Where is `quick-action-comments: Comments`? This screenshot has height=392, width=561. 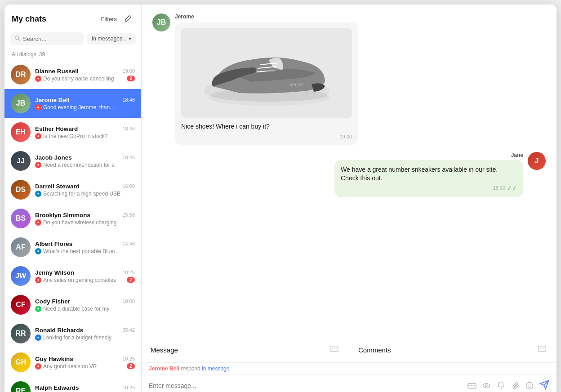
quick-action-comments: Comments is located at coordinates (453, 350).